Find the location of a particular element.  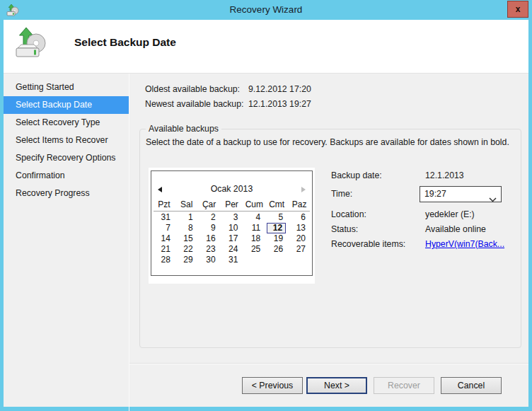

calendar-day: 10 is located at coordinates (232, 228).